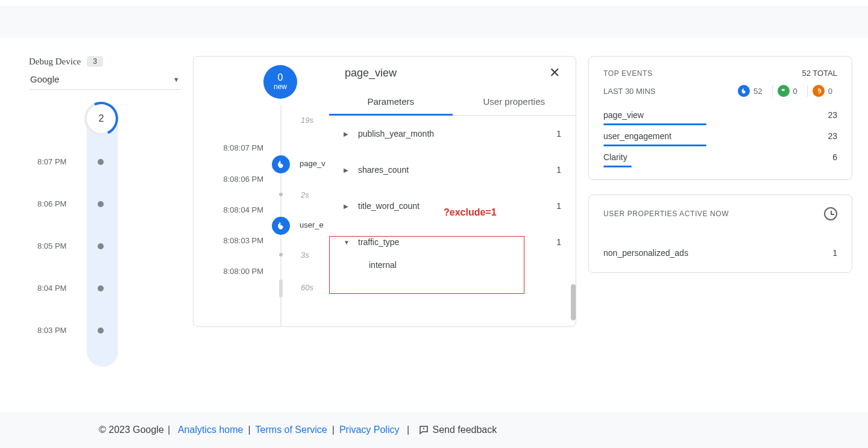 This screenshot has height=448, width=868. I want to click on stream-gap-label: 60s, so click(307, 288).